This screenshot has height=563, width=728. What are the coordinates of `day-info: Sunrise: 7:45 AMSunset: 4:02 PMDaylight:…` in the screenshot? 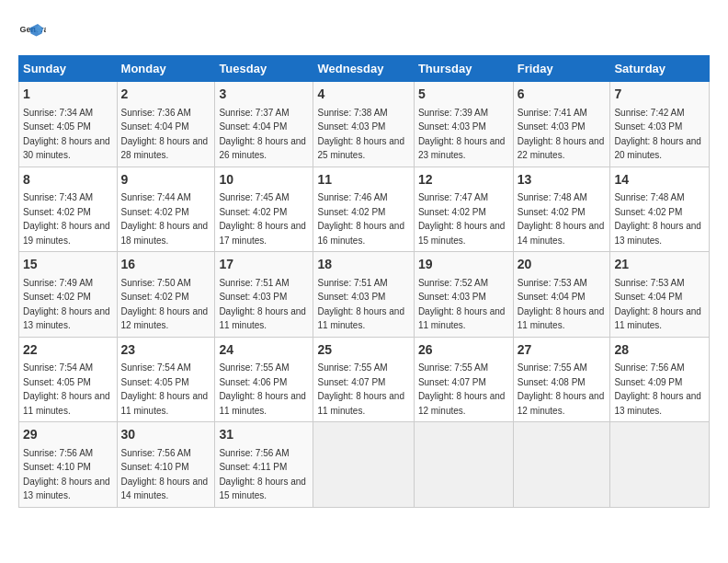 It's located at (263, 219).